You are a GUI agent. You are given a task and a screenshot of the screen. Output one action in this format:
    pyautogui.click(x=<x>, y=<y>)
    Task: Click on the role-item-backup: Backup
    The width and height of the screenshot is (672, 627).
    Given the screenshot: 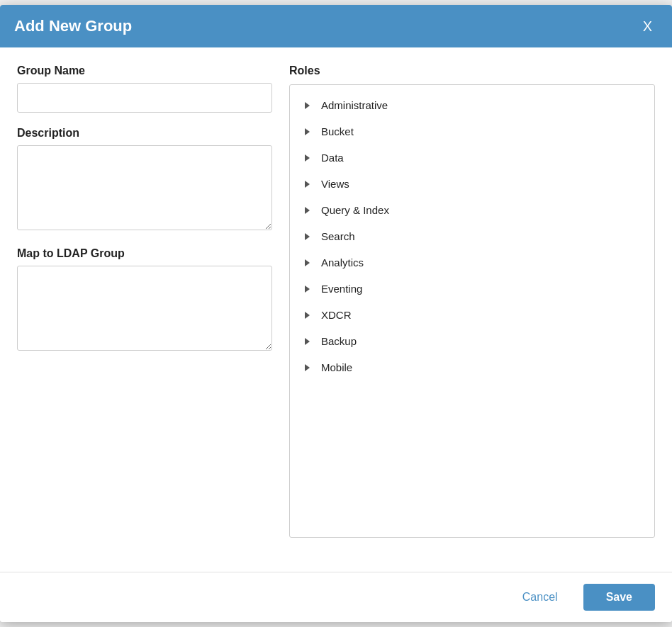 What is the action you would take?
    pyautogui.click(x=472, y=341)
    